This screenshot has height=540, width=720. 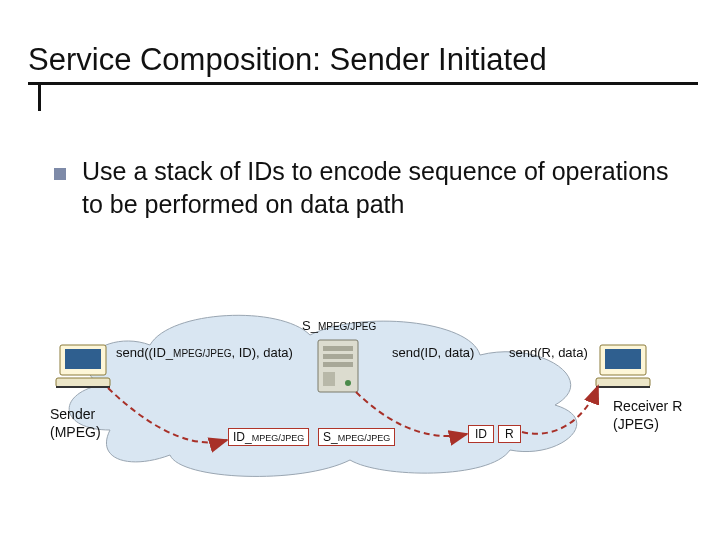 I want to click on sender-label-line2: (MPEG), so click(x=76, y=432).